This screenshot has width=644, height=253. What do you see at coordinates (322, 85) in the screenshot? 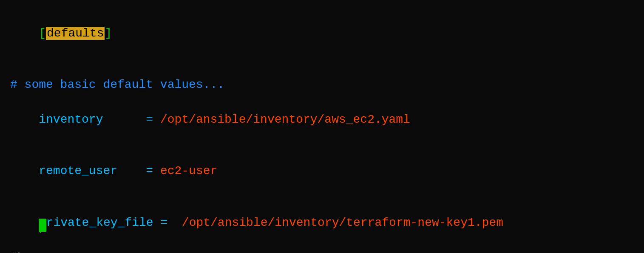
I see `comment-line: # some basic default values...` at bounding box center [322, 85].